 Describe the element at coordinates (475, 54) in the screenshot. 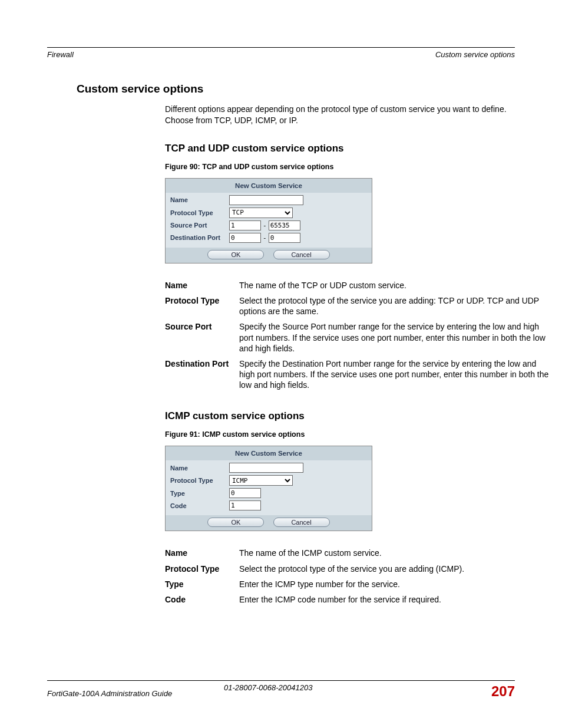

I see `header-right: Custom service options` at that location.